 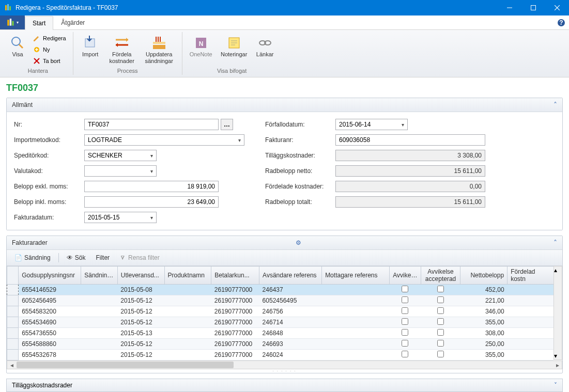 I want to click on scrollbar-thumb, so click(x=125, y=365).